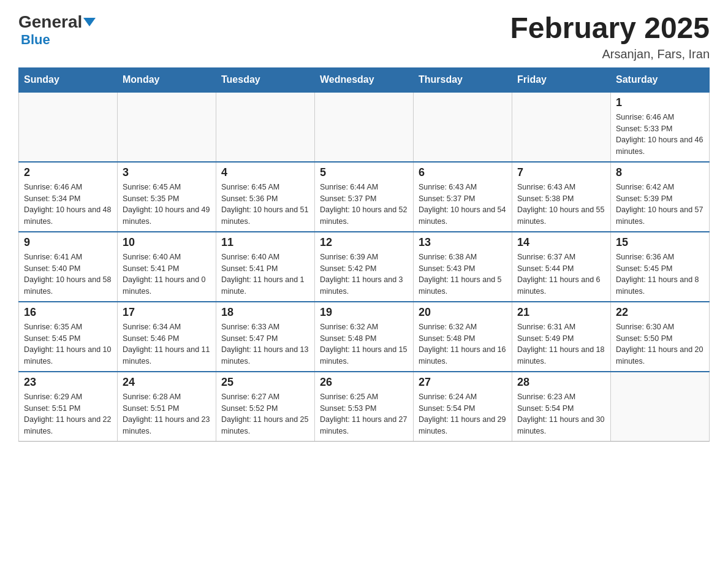  Describe the element at coordinates (561, 313) in the screenshot. I see `day-number: 21` at that location.